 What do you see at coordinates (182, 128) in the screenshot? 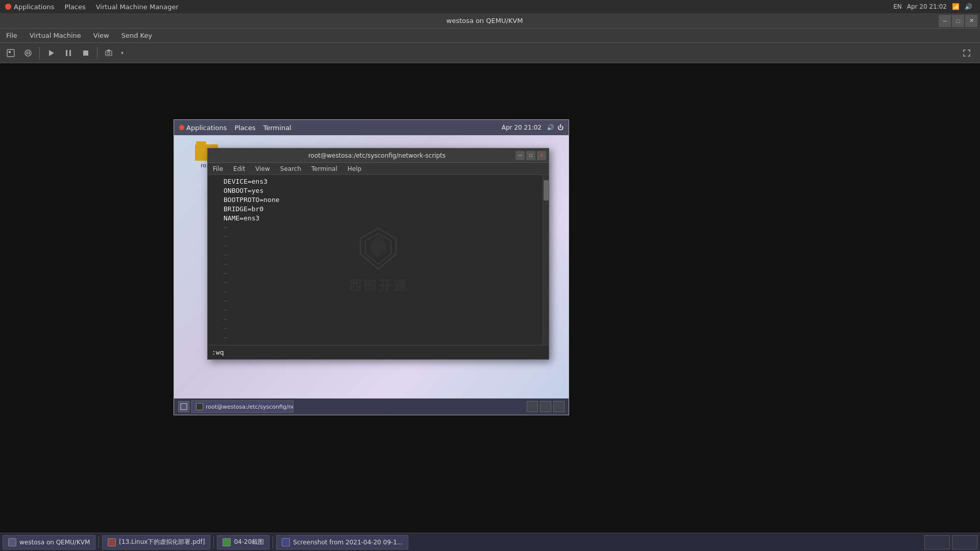
I see `guest-gnome-logo` at bounding box center [182, 128].